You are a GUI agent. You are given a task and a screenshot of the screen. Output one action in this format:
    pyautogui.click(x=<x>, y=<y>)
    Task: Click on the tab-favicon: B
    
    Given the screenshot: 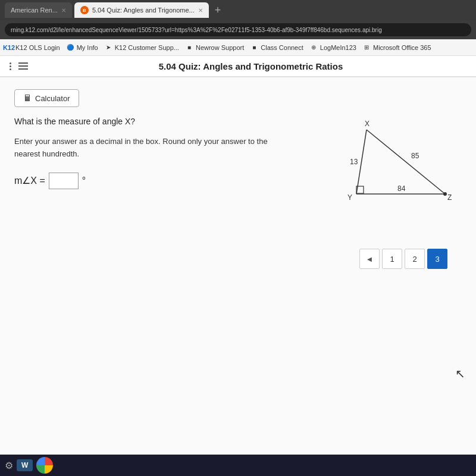 What is the action you would take?
    pyautogui.click(x=84, y=10)
    